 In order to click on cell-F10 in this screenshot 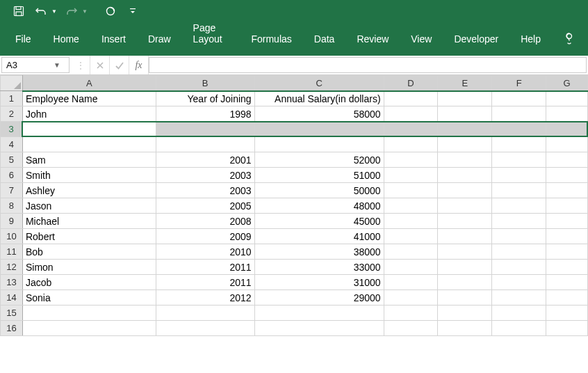, I will do `click(519, 237)`.